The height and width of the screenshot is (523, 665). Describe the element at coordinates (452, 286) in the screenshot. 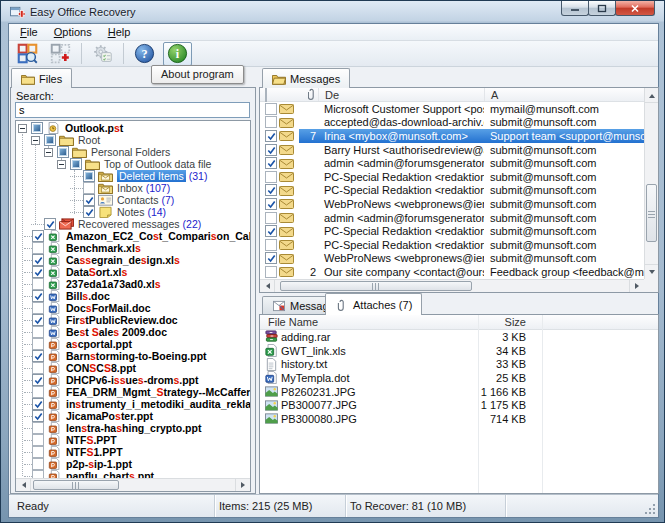

I see `messages-horizontal-scrollbar` at that location.